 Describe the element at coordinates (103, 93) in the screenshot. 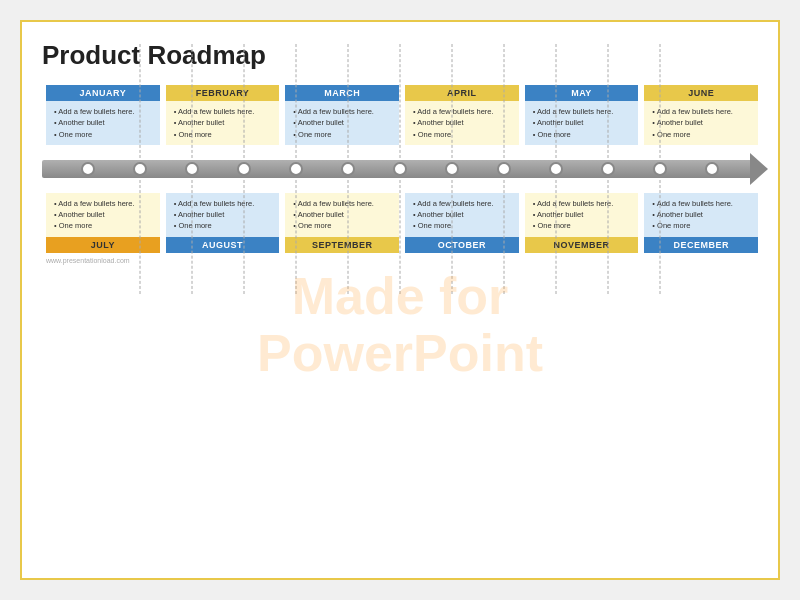

I see `month-header: JANUARY` at that location.